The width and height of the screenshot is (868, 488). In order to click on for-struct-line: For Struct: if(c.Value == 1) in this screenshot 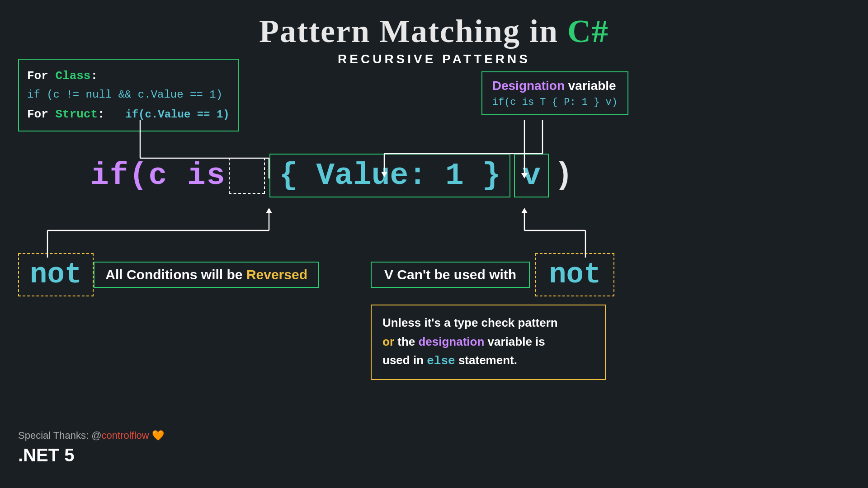, I will do `click(128, 114)`.